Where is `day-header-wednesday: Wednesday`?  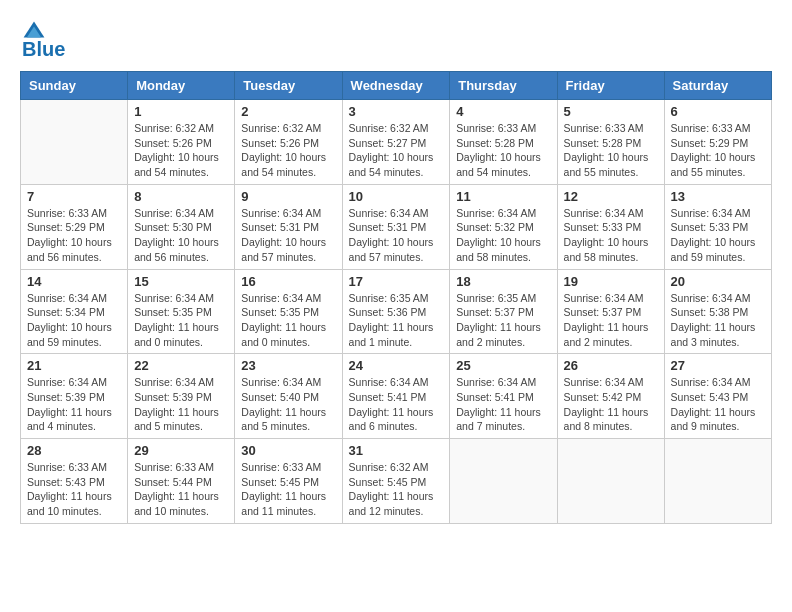
day-header-wednesday: Wednesday is located at coordinates (396, 86).